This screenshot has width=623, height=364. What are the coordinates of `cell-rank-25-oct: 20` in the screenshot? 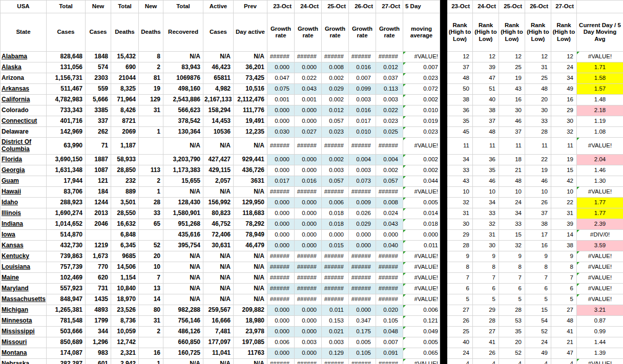 It's located at (512, 343).